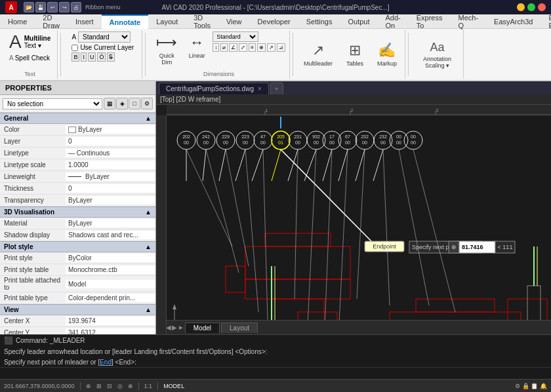 This screenshot has width=551, height=392. I want to click on use-current-layer-checkbox: Use Current Layer, so click(102, 47).